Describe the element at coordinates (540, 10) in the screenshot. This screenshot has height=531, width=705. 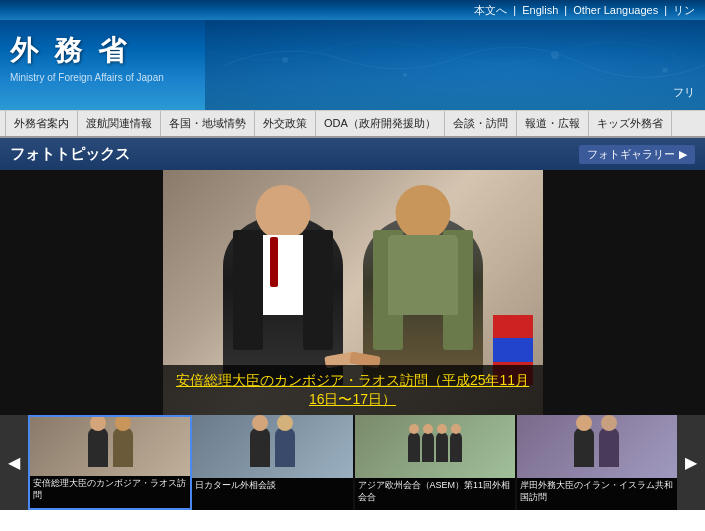
I see `english-link: English` at that location.